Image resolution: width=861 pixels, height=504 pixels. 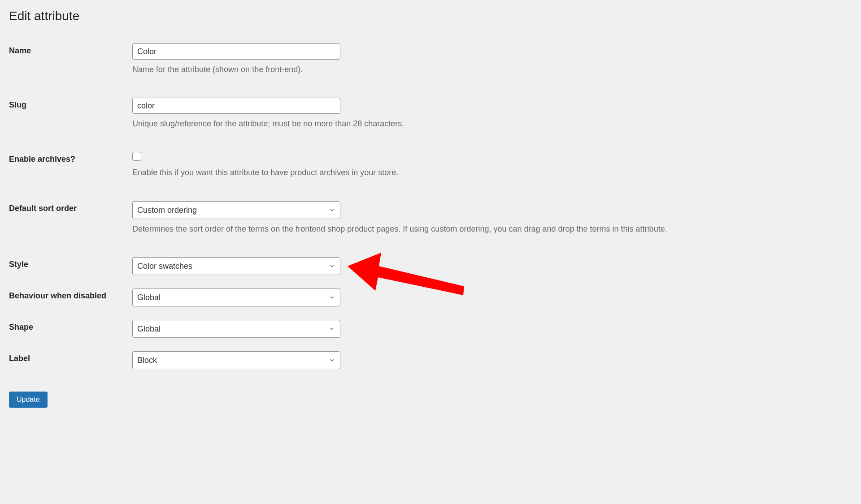 I want to click on style-label: Style, so click(x=19, y=264).